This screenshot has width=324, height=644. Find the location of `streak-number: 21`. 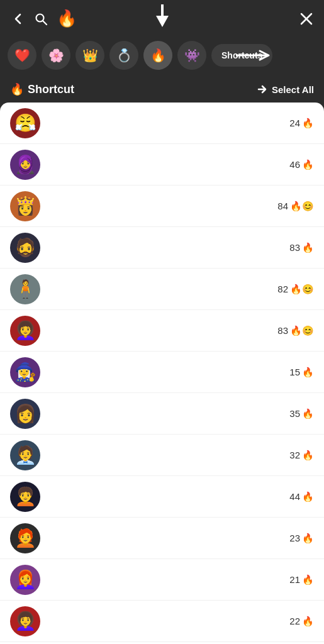

streak-number: 21 is located at coordinates (294, 580).